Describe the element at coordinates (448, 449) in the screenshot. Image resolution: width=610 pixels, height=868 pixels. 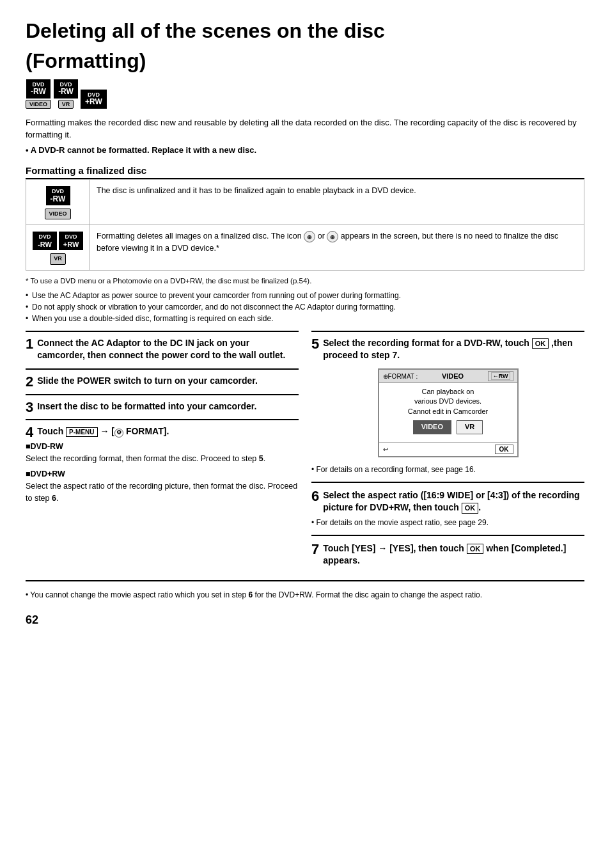
I see `screen-footer: ↩ OK` at that location.